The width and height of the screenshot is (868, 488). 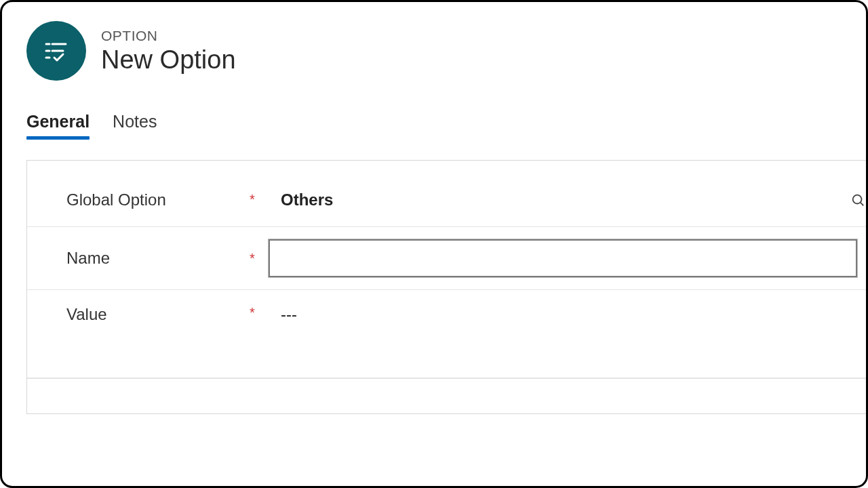 I want to click on value-cell-name, so click(x=567, y=258).